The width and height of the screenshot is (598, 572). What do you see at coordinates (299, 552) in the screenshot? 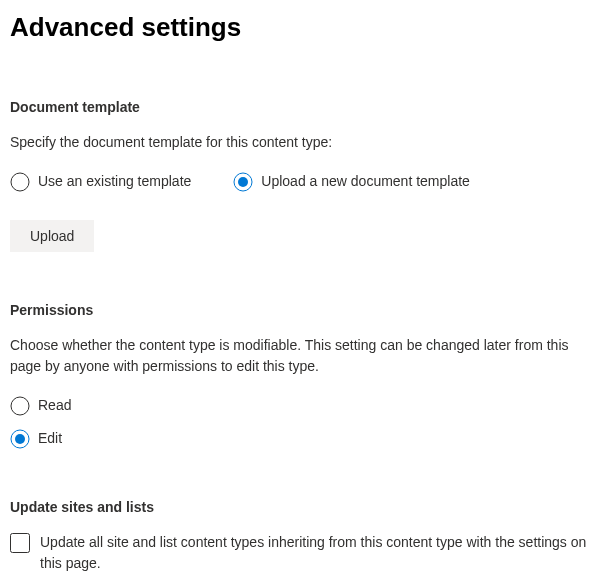
I see `checkbox-update-all-sites: Update all site and list content types i…` at bounding box center [299, 552].